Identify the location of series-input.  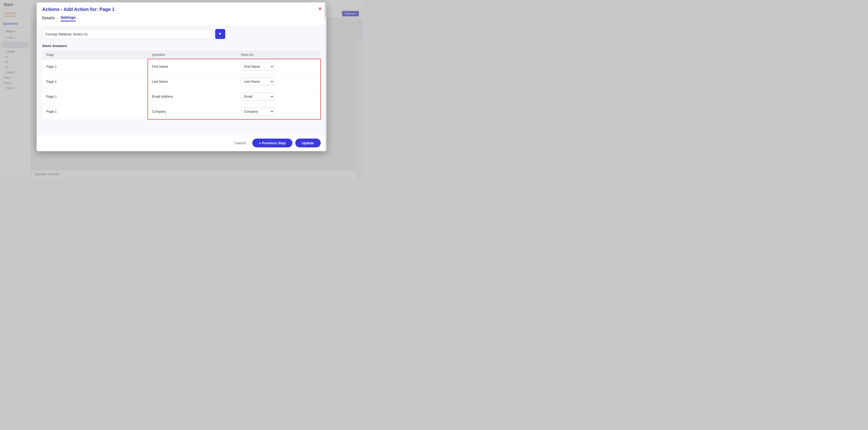
(128, 34).